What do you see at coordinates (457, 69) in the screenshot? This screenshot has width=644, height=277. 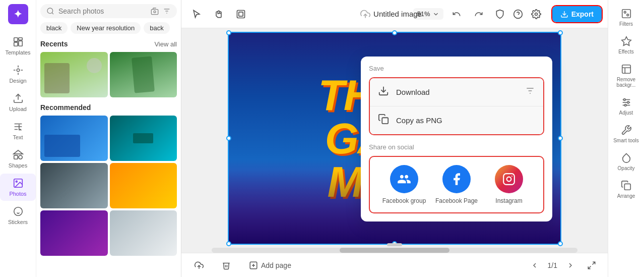 I see `save-section-title: Save` at bounding box center [457, 69].